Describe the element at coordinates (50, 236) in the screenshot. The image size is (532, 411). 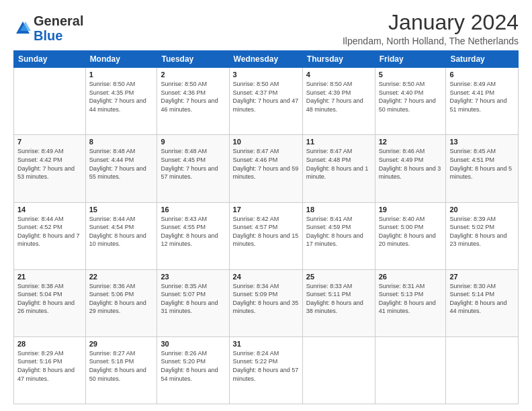
I see `calendar-cell: 14Sunrise: 8:44 AMSunset: 4:52 PMDayligh…` at that location.